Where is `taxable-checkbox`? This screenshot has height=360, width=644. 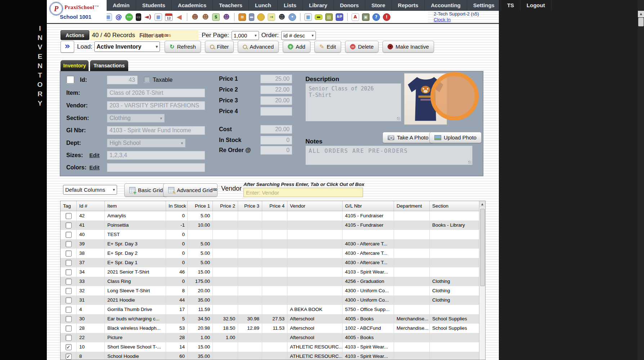
taxable-checkbox is located at coordinates (147, 79).